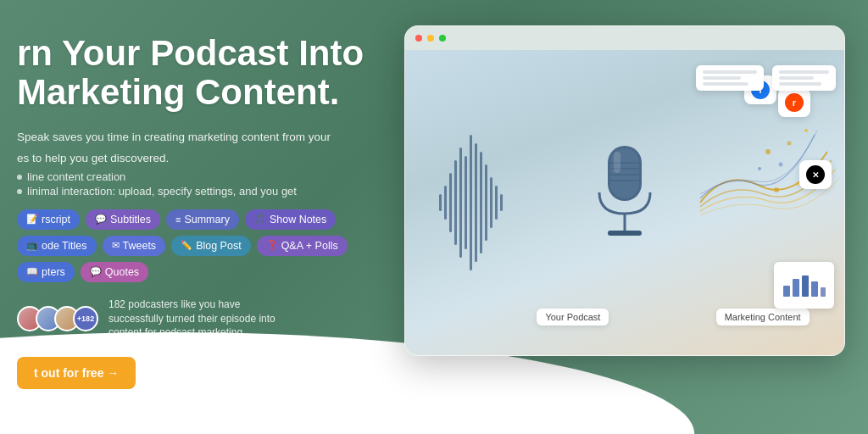 This screenshot has width=868, height=434. Describe the element at coordinates (193, 319) in the screenshot. I see `proof-text: 182 podcasters like you have successfull…` at that location.